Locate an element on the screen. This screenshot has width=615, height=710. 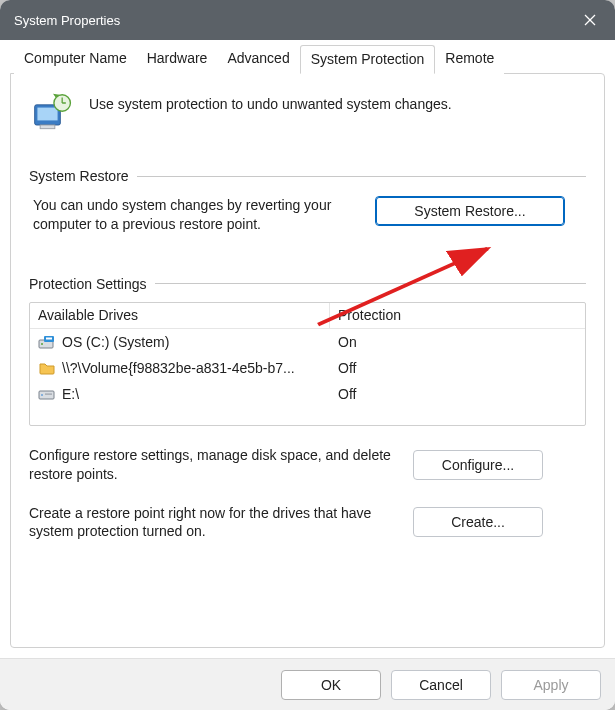
header-available-drives: Available Drives is located at coordinates (180, 316).